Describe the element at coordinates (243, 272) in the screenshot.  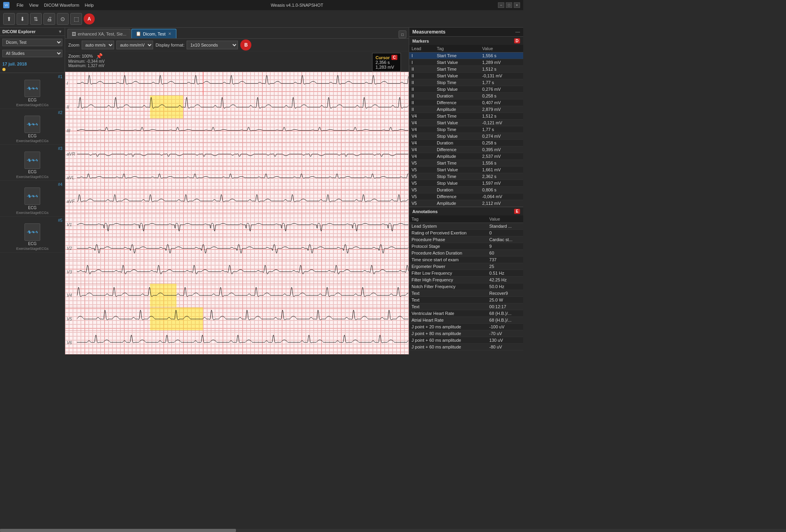
I see `lead-waveform-V3` at that location.